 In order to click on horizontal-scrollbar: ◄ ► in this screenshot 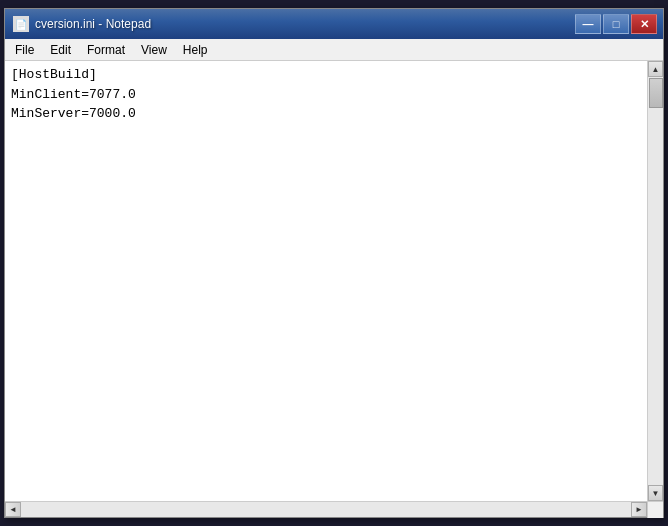, I will do `click(326, 510)`.